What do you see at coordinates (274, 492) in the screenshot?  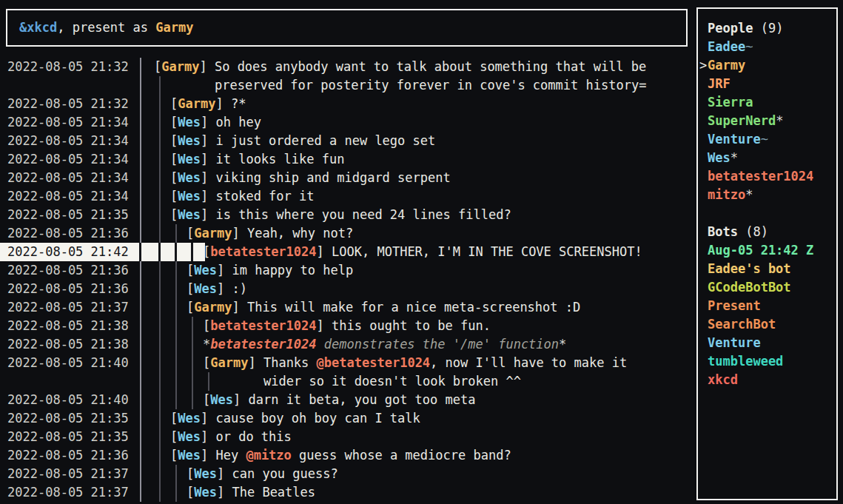 I see `message-text-segment: The Beatles` at bounding box center [274, 492].